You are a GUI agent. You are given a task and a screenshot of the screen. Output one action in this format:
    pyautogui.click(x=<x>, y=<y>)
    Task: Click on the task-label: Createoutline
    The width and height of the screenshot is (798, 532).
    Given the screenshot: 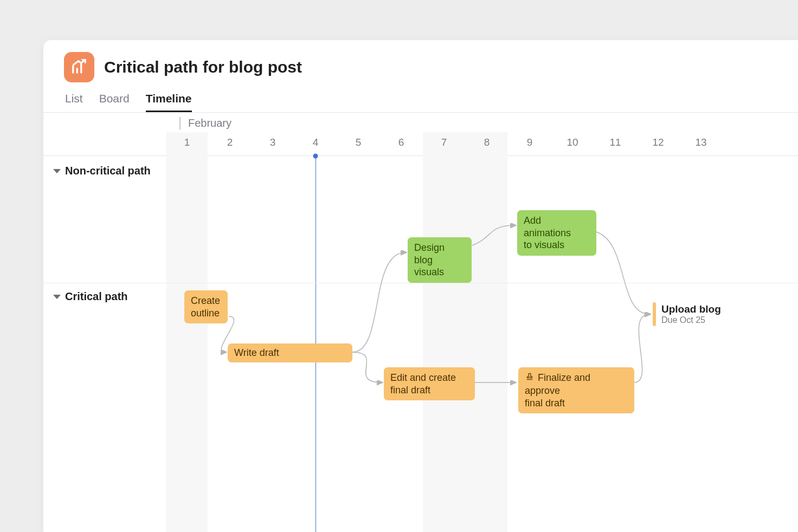 What is the action you would take?
    pyautogui.click(x=205, y=307)
    